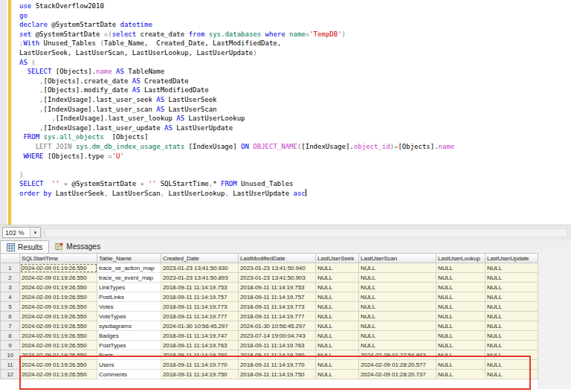 This screenshot has height=392, width=571. What do you see at coordinates (77, 247) in the screenshot?
I see `tab-messages: Messages` at bounding box center [77, 247].